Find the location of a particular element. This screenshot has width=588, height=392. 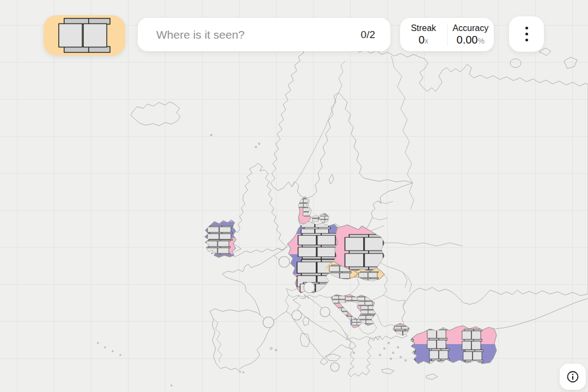

progress-counter: 0/2 is located at coordinates (368, 35).